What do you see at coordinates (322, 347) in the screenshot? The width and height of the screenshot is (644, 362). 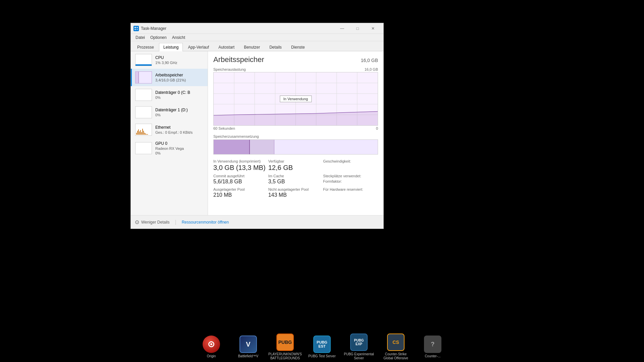 I see `taskbar: Origin V Battlefield™V PUBG PLAYERUNKNOW…` at bounding box center [322, 347].